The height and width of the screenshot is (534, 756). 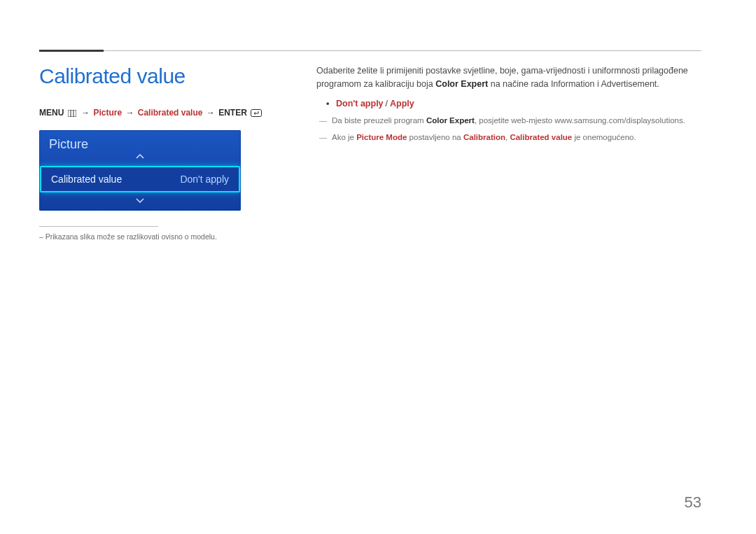 What do you see at coordinates (509, 138) in the screenshot?
I see `note-disabled: Ako je Picture Mode postavljeno na Calib…` at bounding box center [509, 138].